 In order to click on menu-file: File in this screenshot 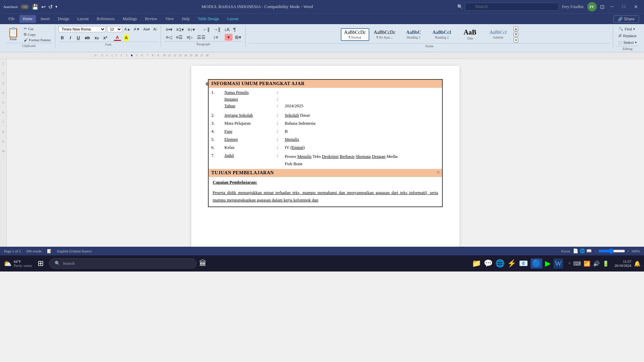, I will do `click(11, 19)`.